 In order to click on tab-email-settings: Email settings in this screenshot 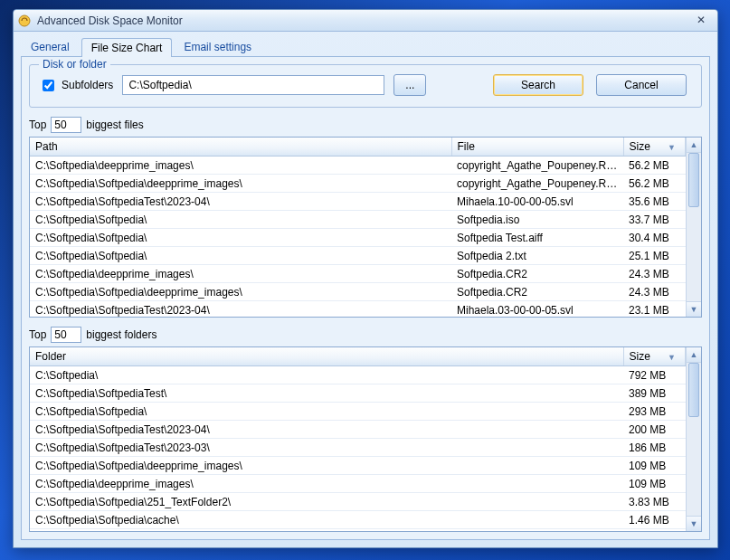, I will do `click(217, 47)`.